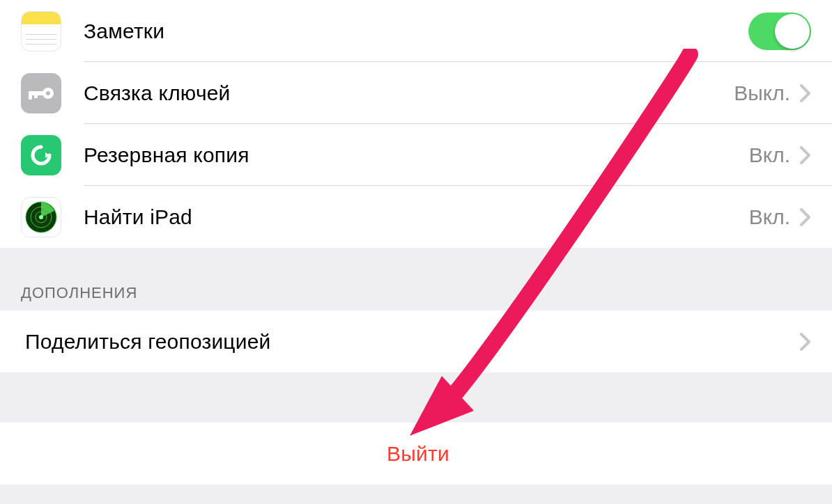  I want to click on row-label: Найти iPad, so click(417, 217).